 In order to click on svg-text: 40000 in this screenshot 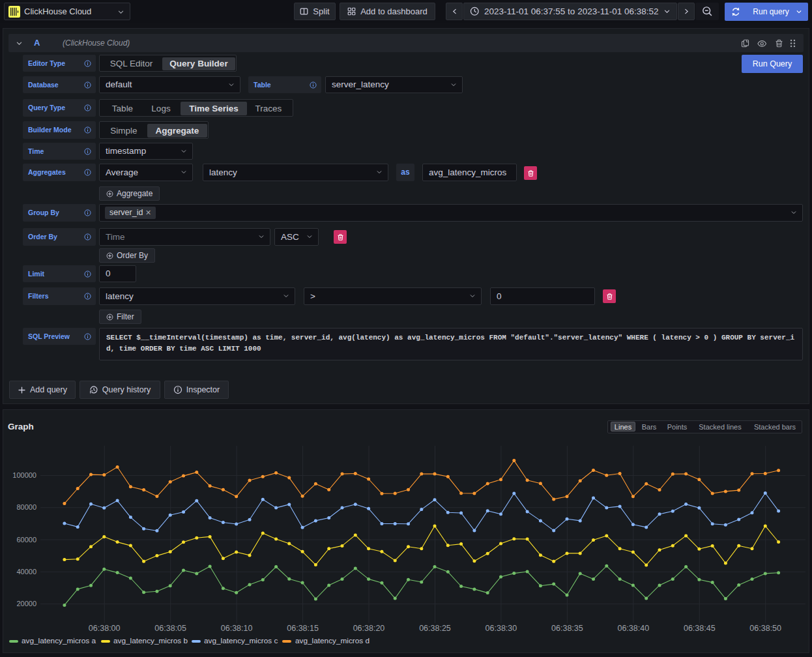, I will do `click(26, 572)`.